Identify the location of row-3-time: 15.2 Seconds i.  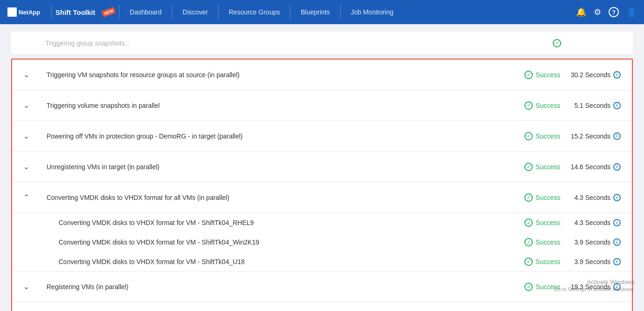
(590, 136).